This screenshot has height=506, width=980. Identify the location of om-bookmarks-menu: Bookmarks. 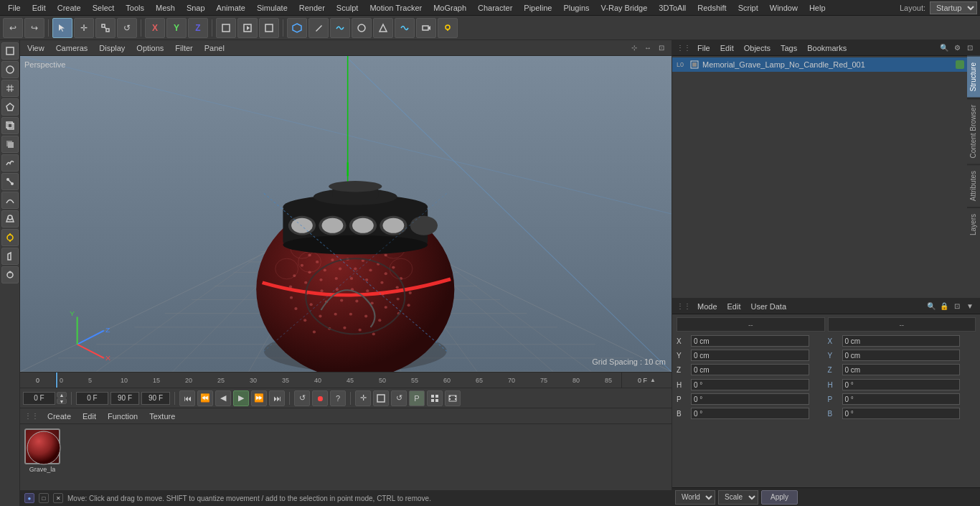
(826, 48).